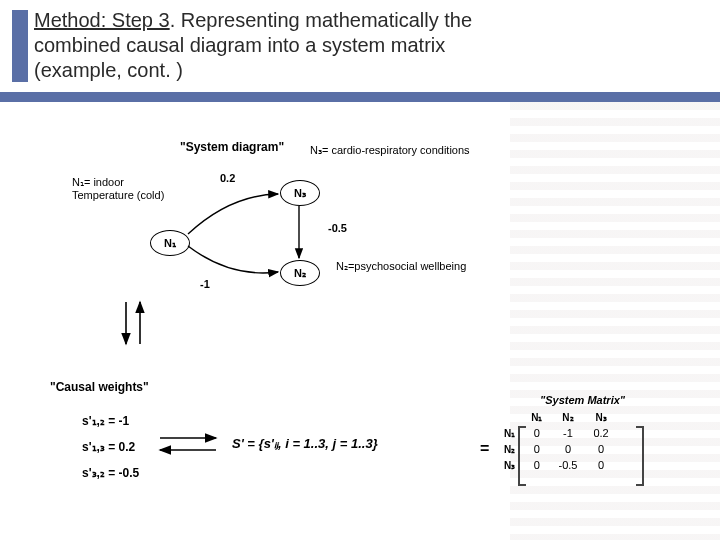 Image resolution: width=720 pixels, height=540 pixels. What do you see at coordinates (536, 418) in the screenshot?
I see `matrix-col-0: N₁` at bounding box center [536, 418].